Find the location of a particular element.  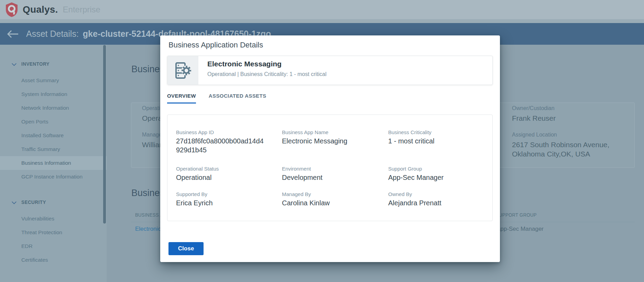

field-label: Supported By is located at coordinates (229, 194).